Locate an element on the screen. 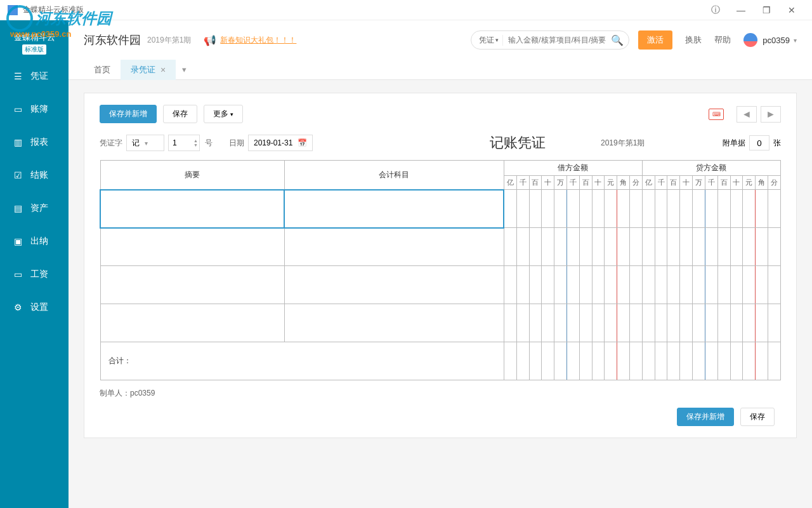  nav-voucher: ☰凭证 is located at coordinates (34, 76).